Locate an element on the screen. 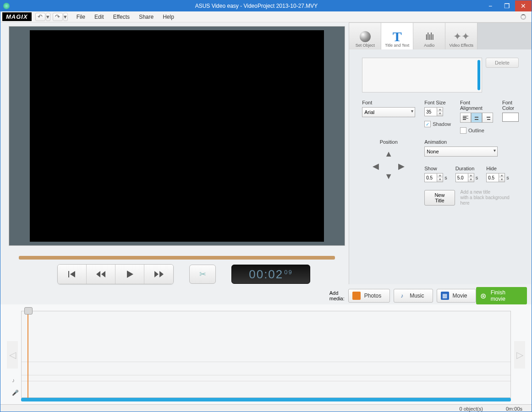 The width and height of the screenshot is (532, 412). play-button is located at coordinates (130, 274).